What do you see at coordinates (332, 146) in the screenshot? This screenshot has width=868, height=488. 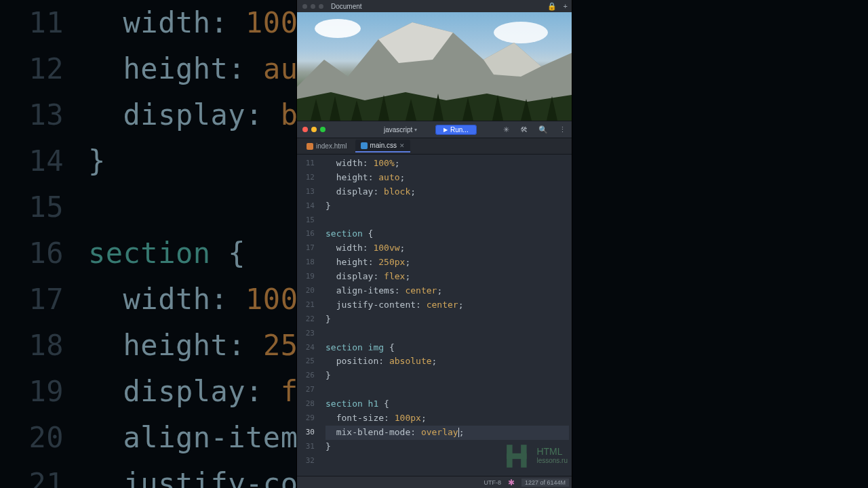 I see `tab-label: index.html` at bounding box center [332, 146].